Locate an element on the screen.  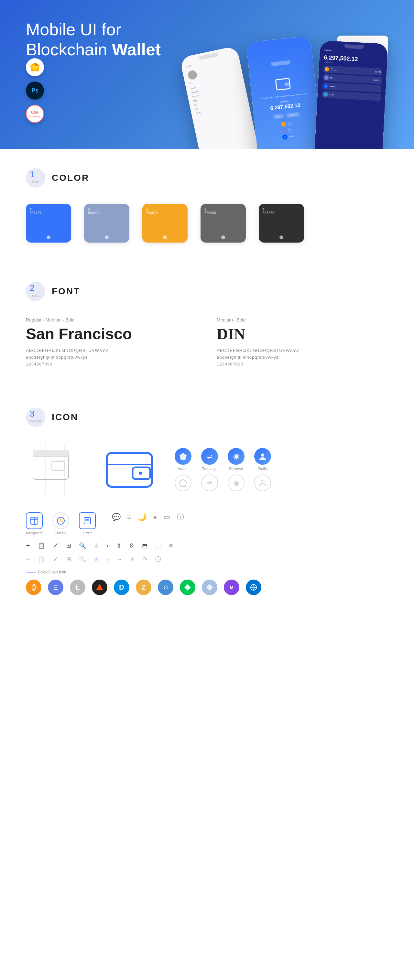
zcash-icon: Z is located at coordinates (144, 587).